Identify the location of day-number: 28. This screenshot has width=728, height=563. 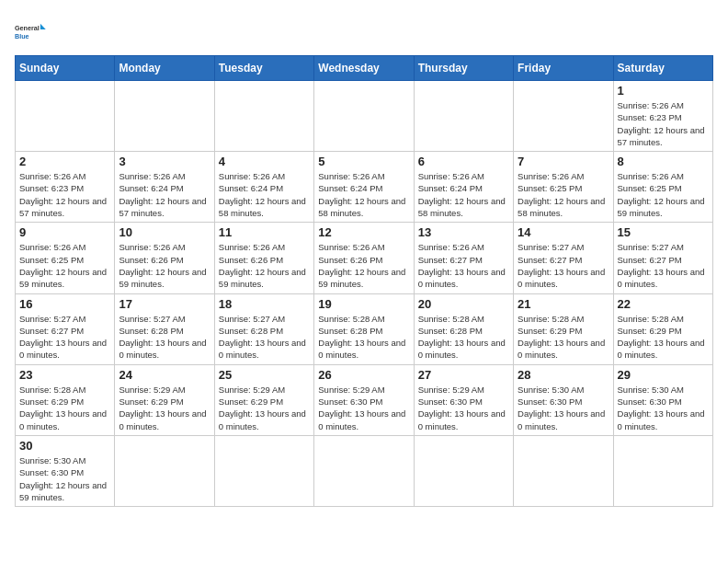
(563, 375).